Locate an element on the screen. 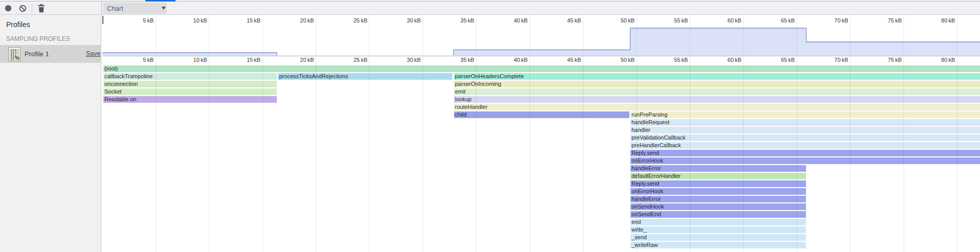  svg-text: _send is located at coordinates (639, 237).